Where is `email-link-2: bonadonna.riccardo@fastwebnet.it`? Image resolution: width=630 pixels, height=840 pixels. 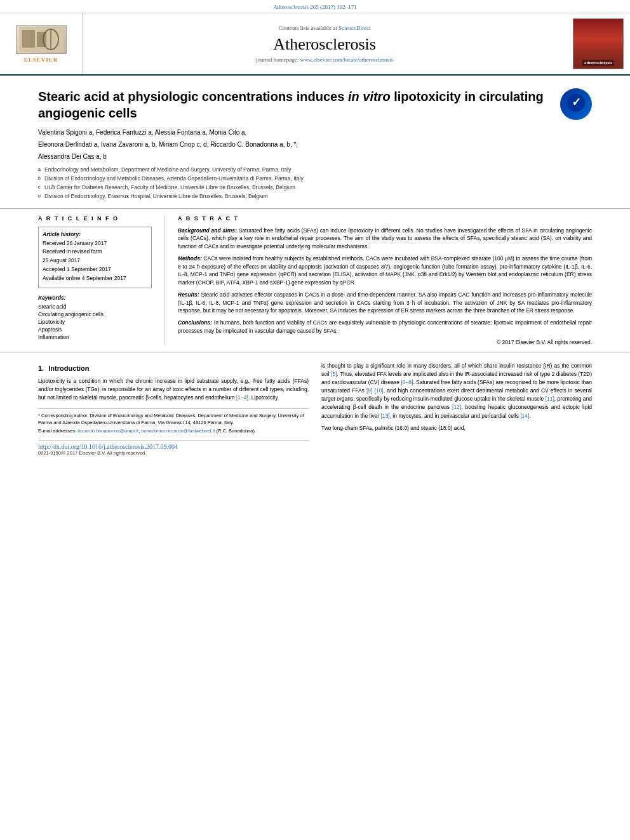 email-link-2: bonadonna.riccardo@fastwebnet.it is located at coordinates (178, 430).